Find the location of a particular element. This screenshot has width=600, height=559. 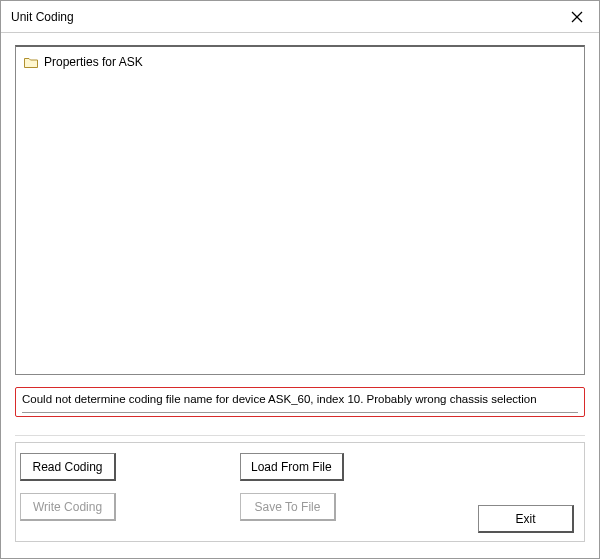

status-area: Could not determine coding file name for… is located at coordinates (300, 402).